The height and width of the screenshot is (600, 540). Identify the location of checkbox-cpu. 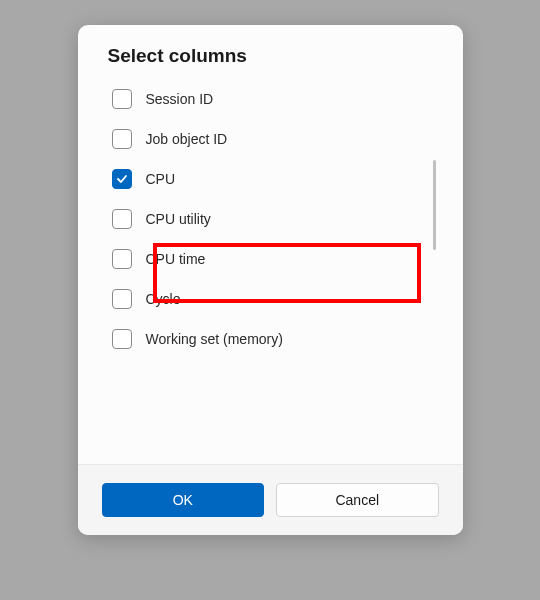
(122, 179).